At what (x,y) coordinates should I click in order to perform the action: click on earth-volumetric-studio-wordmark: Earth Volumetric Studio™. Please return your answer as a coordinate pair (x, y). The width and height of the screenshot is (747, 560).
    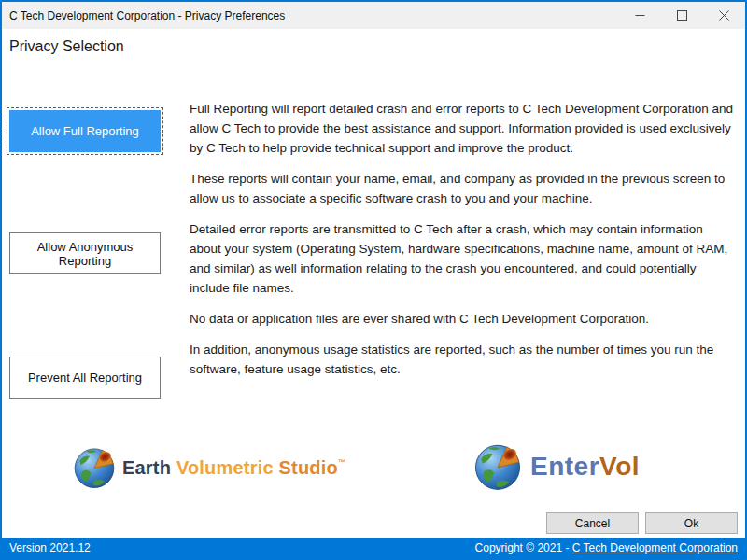
    Looking at the image, I should click on (233, 469).